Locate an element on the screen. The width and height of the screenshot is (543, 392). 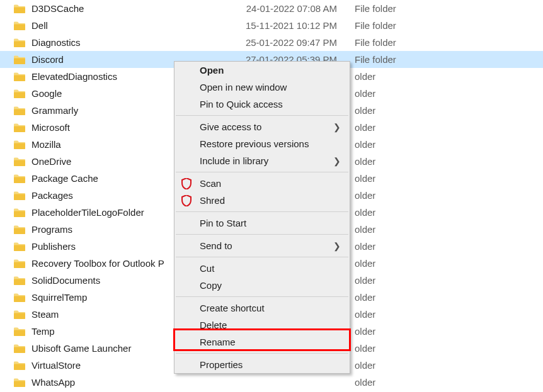
shield-icon is located at coordinates (186, 184).